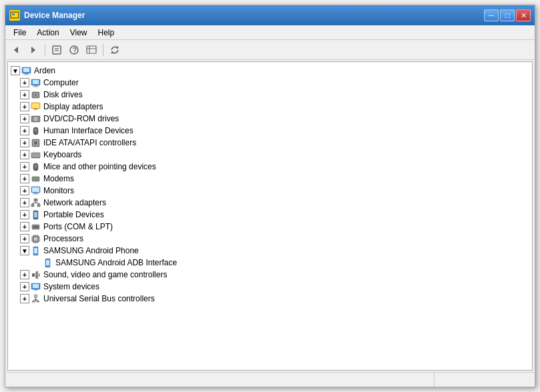  I want to click on label-modems: Modems, so click(59, 179).